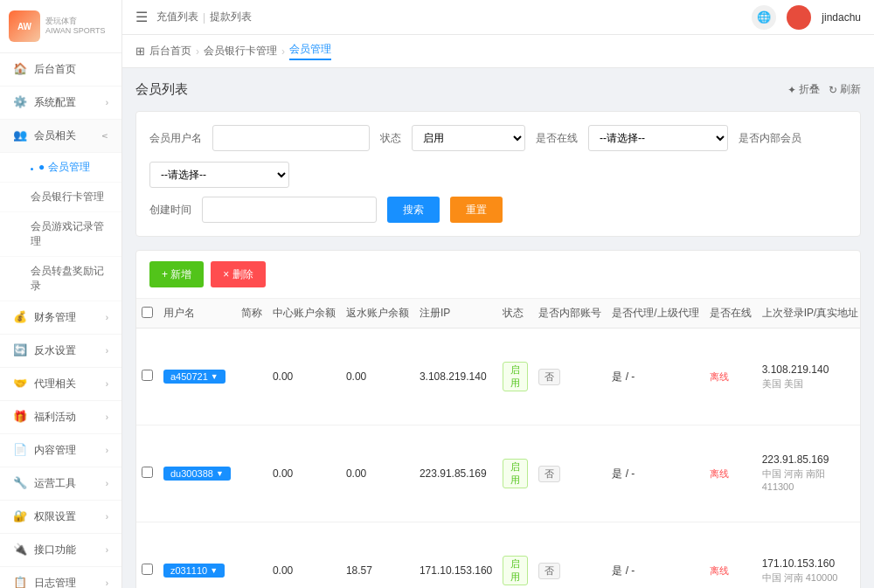 Image resolution: width=874 pixels, height=588 pixels. What do you see at coordinates (147, 556) in the screenshot?
I see `row-checkbox-cell` at bounding box center [147, 556].